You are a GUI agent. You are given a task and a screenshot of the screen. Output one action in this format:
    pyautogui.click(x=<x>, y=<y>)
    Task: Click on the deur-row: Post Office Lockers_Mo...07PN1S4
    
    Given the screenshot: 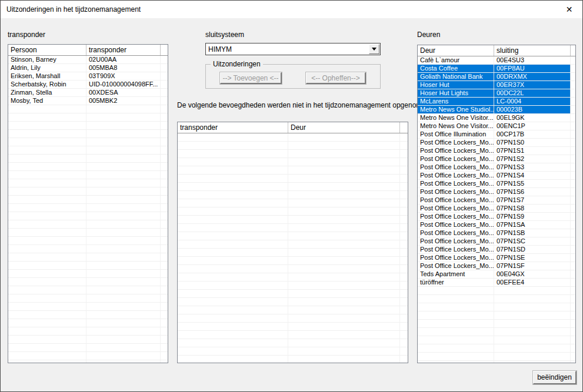 What is the action you would take?
    pyautogui.click(x=497, y=176)
    